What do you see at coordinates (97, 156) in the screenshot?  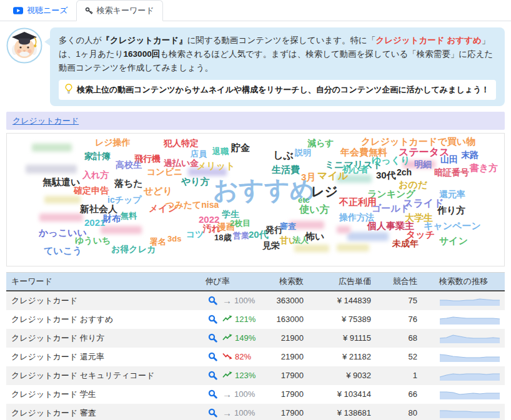 I see `cloud-word: 家計簿` at bounding box center [97, 156].